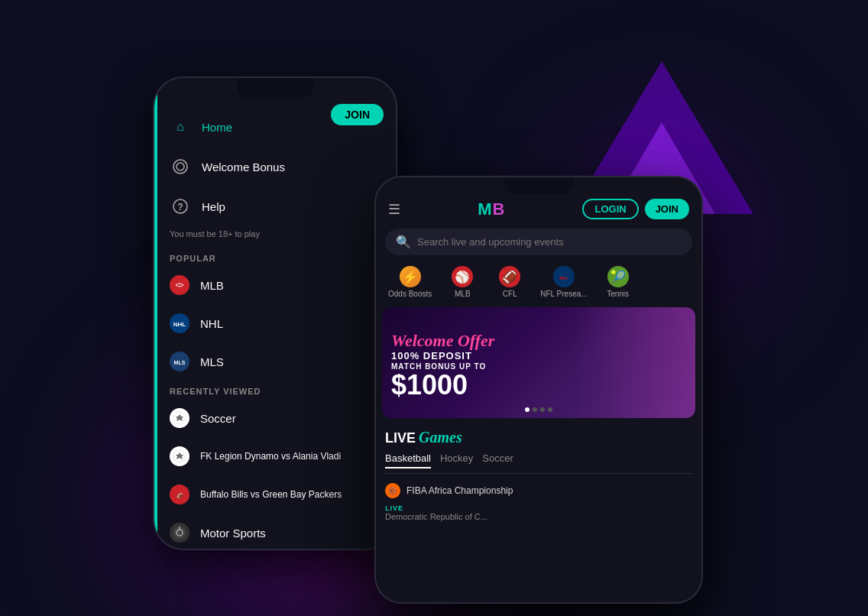  I want to click on promo-amount: $1000, so click(443, 385).